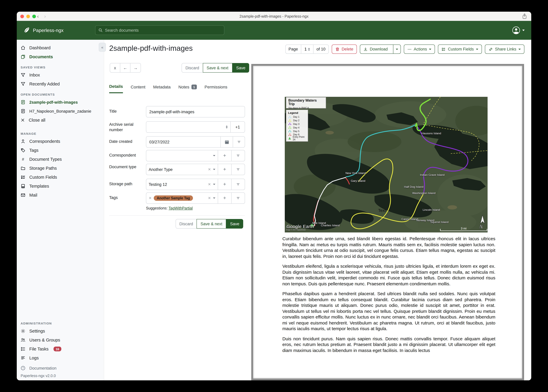  Describe the element at coordinates (238, 156) in the screenshot. I see `correspondent-filter-button` at that location.